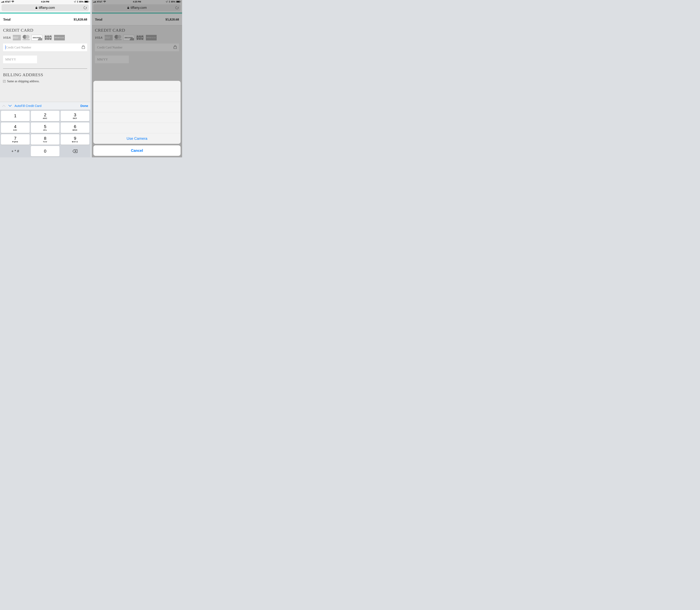  What do you see at coordinates (137, 150) in the screenshot?
I see `cancel-button: Cancel` at bounding box center [137, 150].